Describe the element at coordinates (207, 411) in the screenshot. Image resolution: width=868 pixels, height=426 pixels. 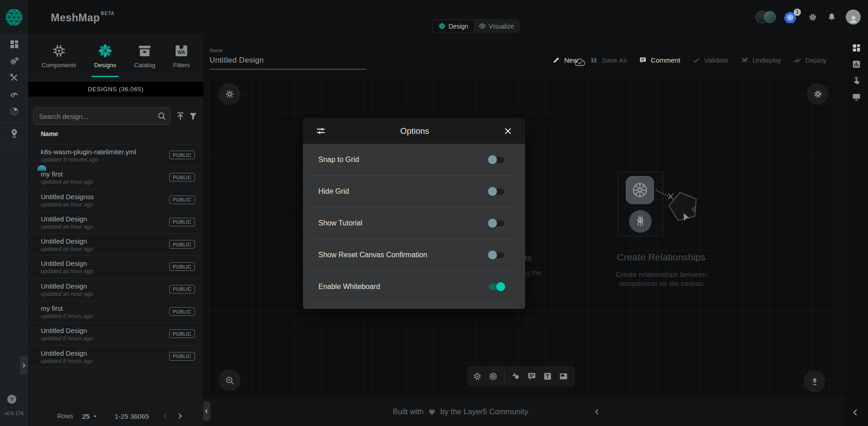
I see `panel-collapse-button` at that location.